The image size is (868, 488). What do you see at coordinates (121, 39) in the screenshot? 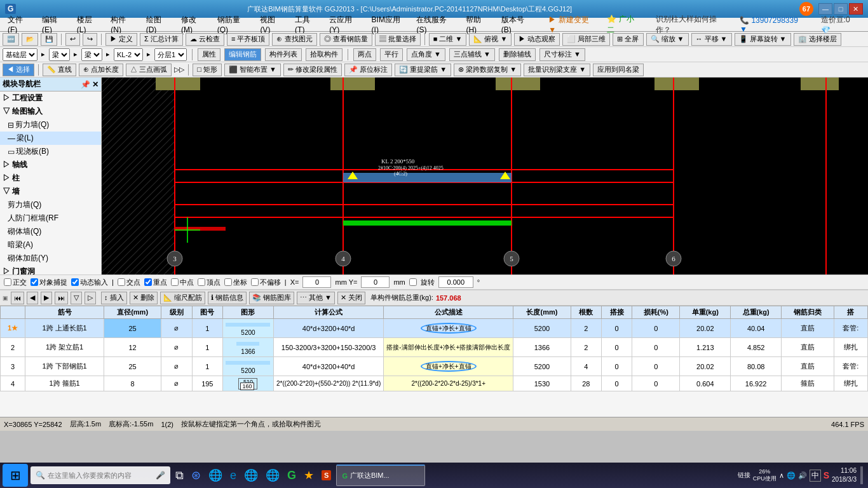
I see `btn-define: ▶ 定义` at bounding box center [121, 39].